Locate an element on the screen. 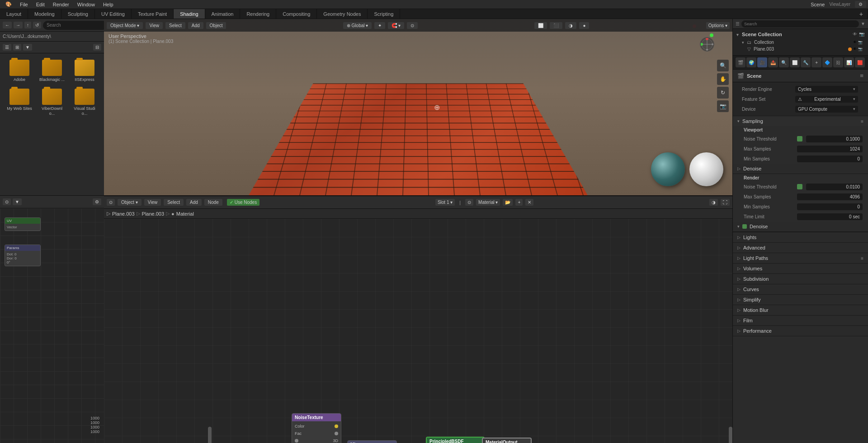 The width and height of the screenshot is (868, 443). ne-select-btn: Select is located at coordinates (174, 203).